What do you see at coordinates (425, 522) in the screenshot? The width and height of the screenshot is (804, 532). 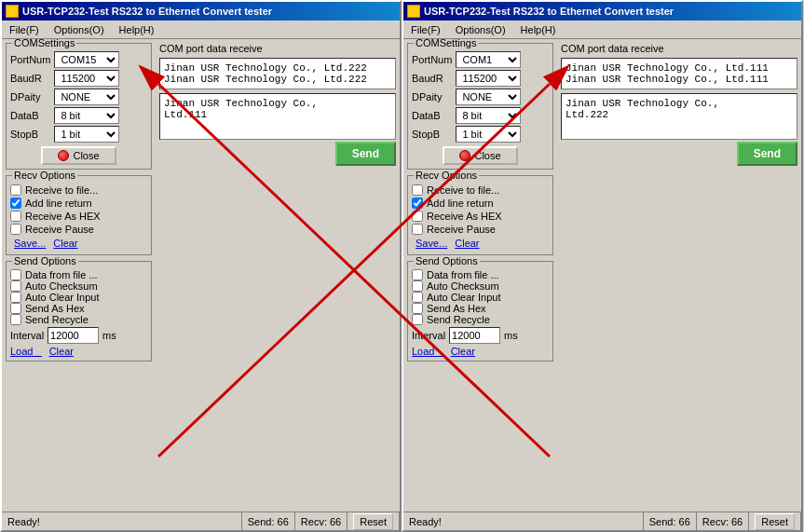 I see `status-ready-text-2: Ready!` at bounding box center [425, 522].